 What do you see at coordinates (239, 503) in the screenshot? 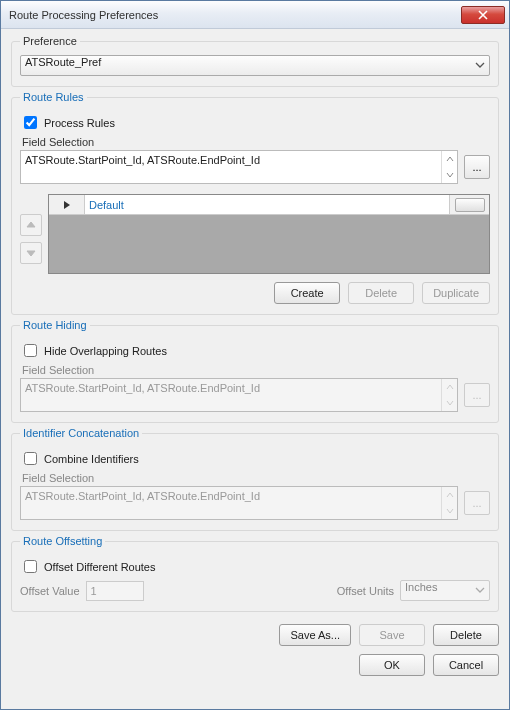
I see `ic-field-selection-input: ATSRoute.StartPoint_Id, ATSRoute.EndPoin…` at bounding box center [239, 503].